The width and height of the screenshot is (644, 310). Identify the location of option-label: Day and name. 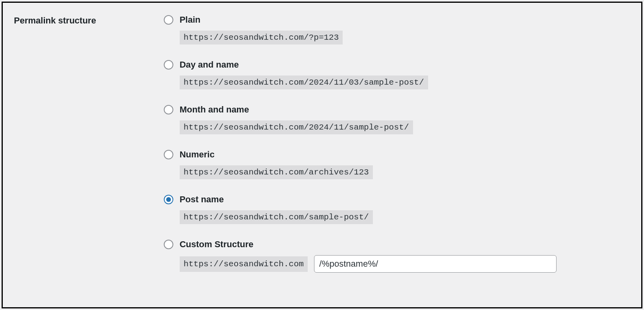
(209, 65).